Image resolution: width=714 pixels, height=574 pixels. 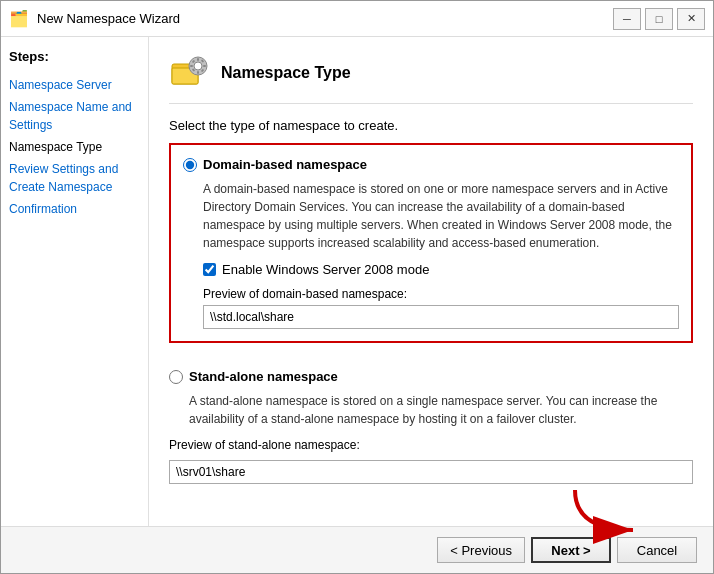 I want to click on next-button: Next >, so click(x=571, y=550).